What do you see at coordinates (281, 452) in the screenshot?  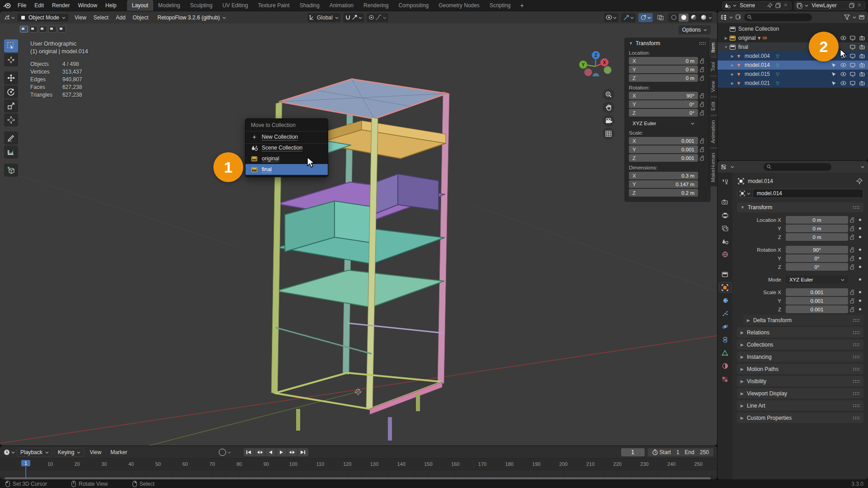 I see `play-button` at bounding box center [281, 452].